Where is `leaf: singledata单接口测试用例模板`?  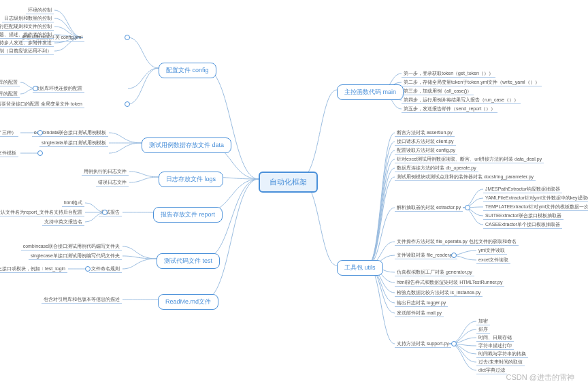
leaf: singledata单接口测试用例模板 is located at coordinates (74, 143).